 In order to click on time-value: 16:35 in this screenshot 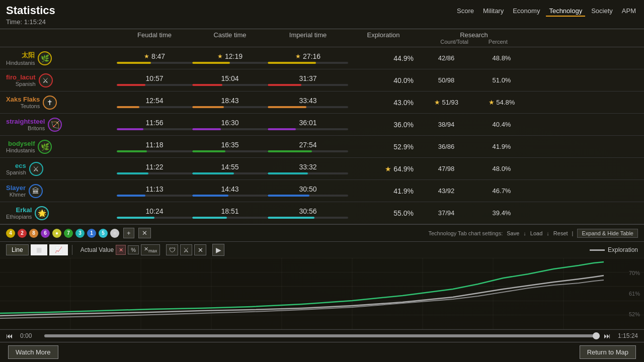, I will do `click(229, 145)`.